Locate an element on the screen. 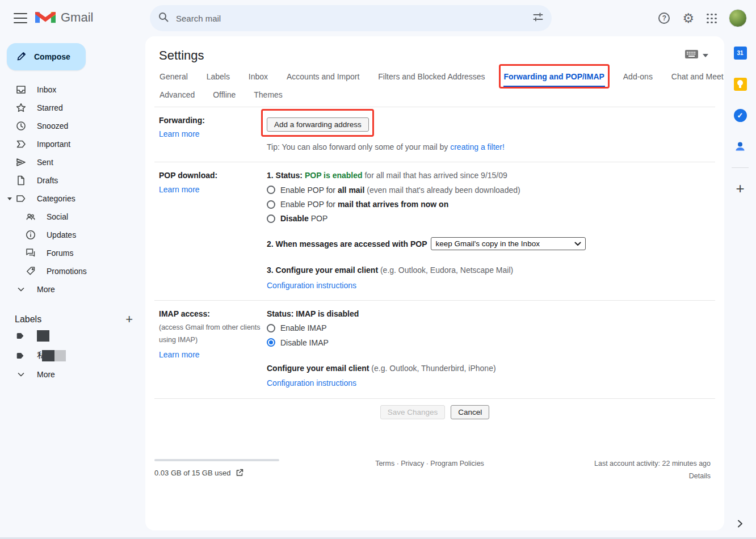  settings-gear-icon: ⚙ is located at coordinates (688, 18).